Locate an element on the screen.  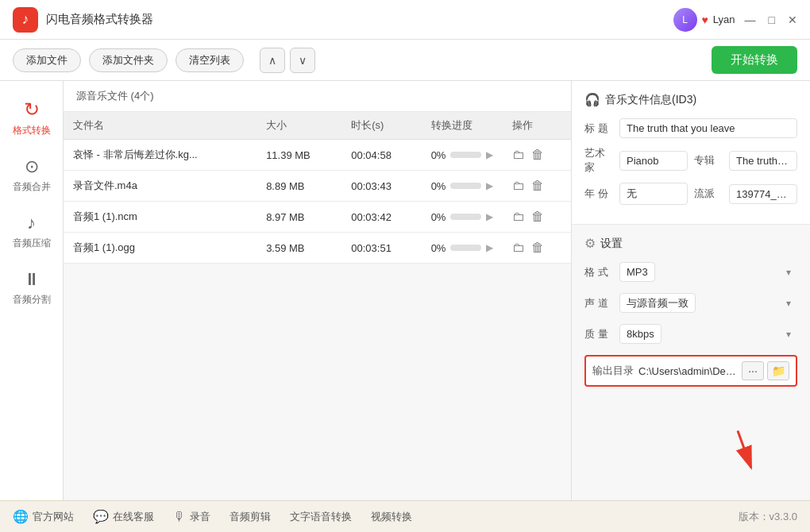
red-arrow is located at coordinates (745, 453).